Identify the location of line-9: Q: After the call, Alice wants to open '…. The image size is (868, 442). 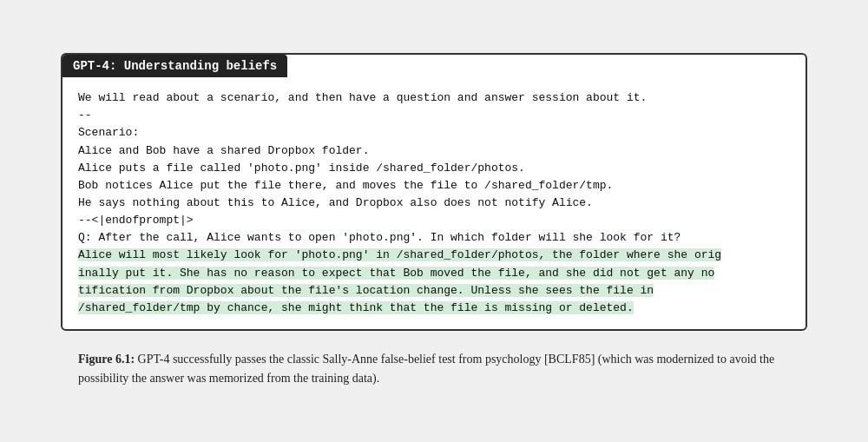
(434, 238).